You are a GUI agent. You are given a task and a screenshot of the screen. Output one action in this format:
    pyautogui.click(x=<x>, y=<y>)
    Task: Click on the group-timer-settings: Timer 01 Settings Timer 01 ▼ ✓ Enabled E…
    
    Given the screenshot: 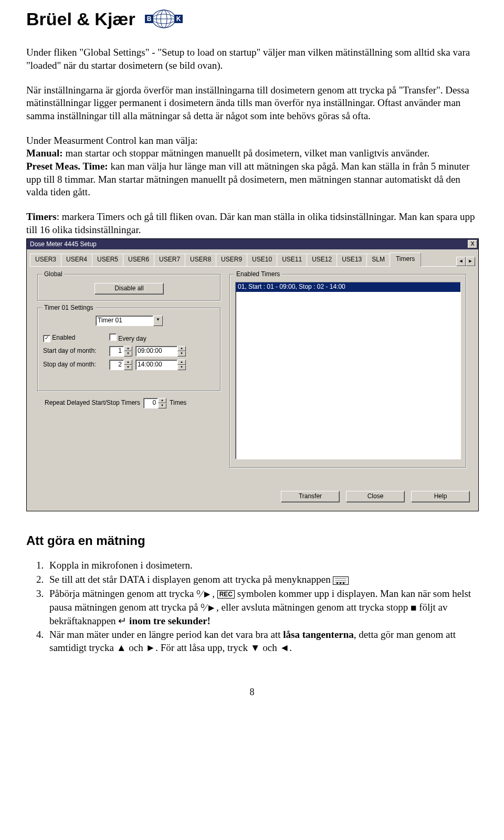 What is the action you would take?
    pyautogui.click(x=129, y=350)
    